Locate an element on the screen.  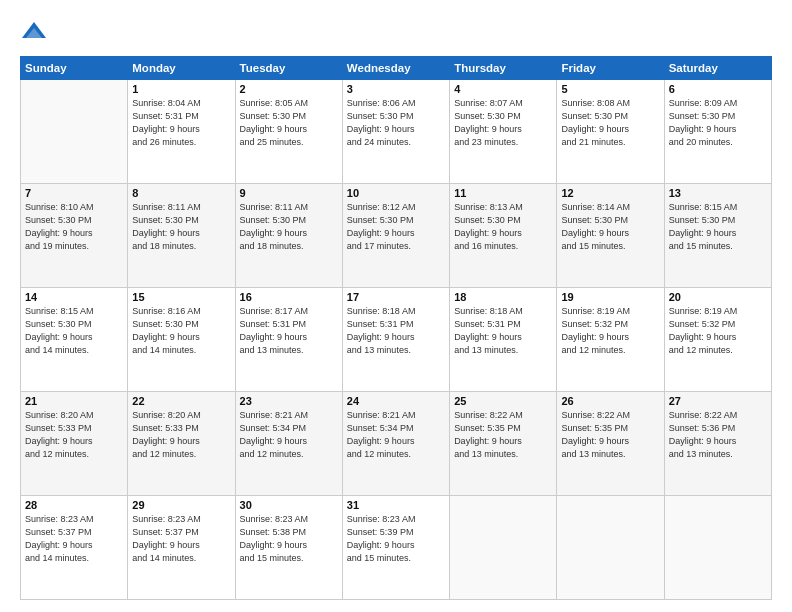
day-info: Sunrise: 8:04 AM Sunset: 5:31 PM Dayligh… is located at coordinates (181, 123).